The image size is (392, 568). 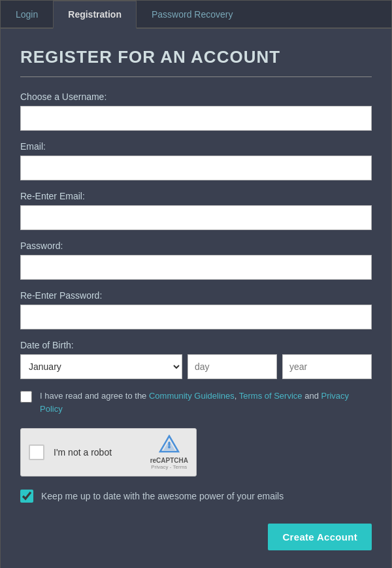 What do you see at coordinates (196, 14) in the screenshot?
I see `tab-bar: Login Registration Password Recovery` at bounding box center [196, 14].